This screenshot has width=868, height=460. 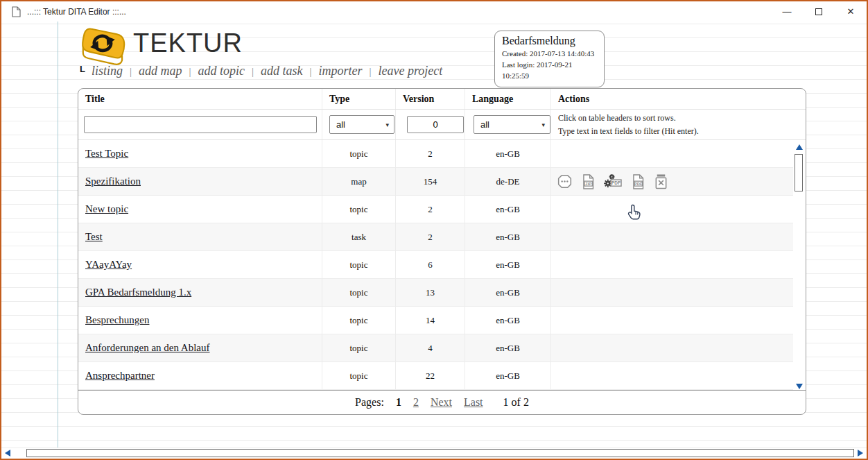 What do you see at coordinates (359, 182) in the screenshot?
I see `row-type: map` at bounding box center [359, 182].